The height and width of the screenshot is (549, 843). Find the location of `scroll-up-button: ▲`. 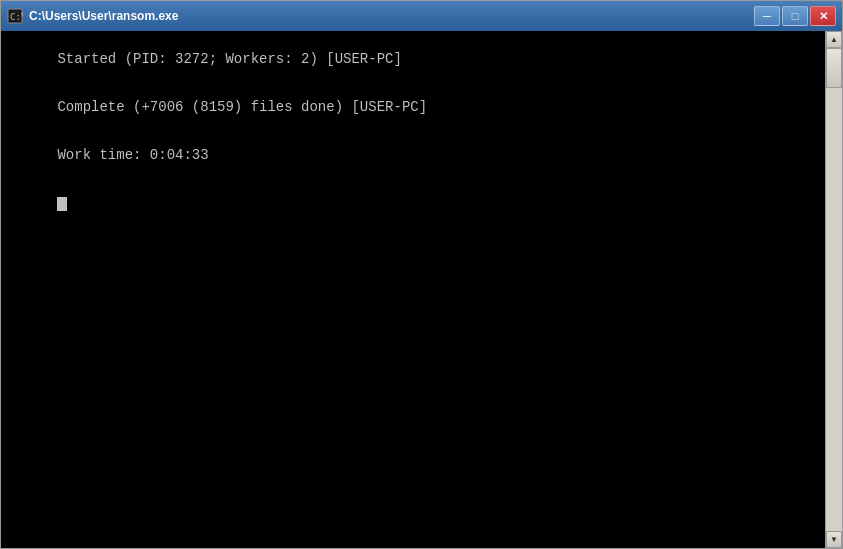

scroll-up-button: ▲ is located at coordinates (834, 40).